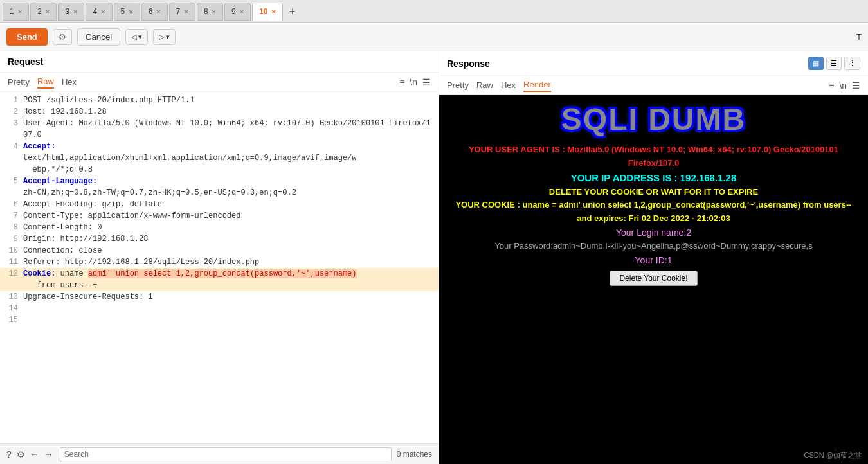  What do you see at coordinates (219, 228) in the screenshot?
I see `code-line-8: 8 Content-Length: 0` at bounding box center [219, 228].